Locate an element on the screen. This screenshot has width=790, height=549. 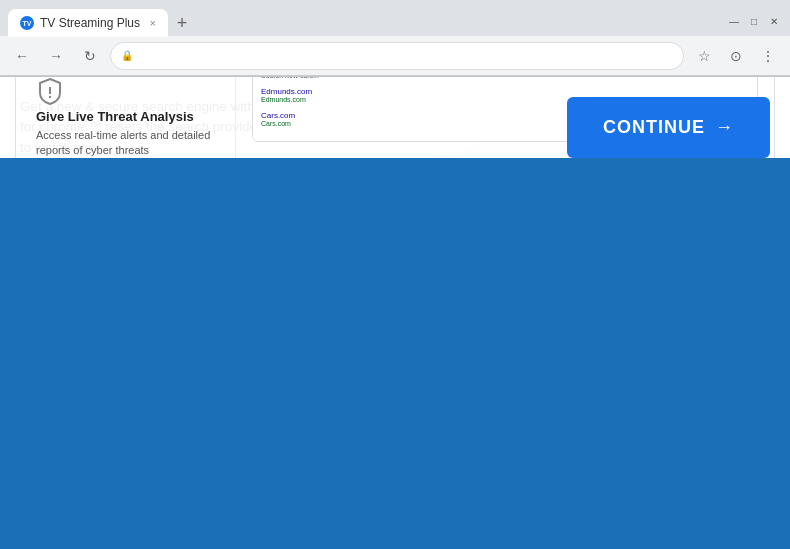
address-bar: 🔒 is located at coordinates (397, 56).